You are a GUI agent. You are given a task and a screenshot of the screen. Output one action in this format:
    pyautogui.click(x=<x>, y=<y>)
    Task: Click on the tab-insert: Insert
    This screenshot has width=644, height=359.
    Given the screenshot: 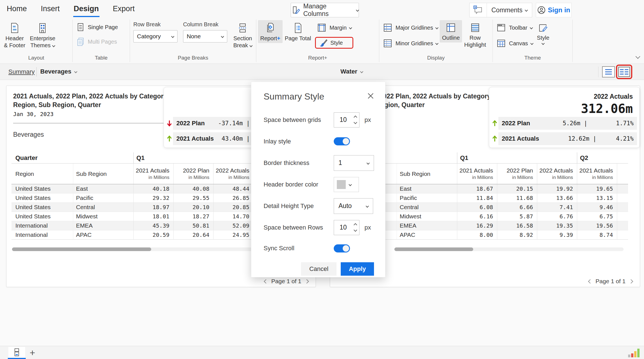 What is the action you would take?
    pyautogui.click(x=50, y=10)
    